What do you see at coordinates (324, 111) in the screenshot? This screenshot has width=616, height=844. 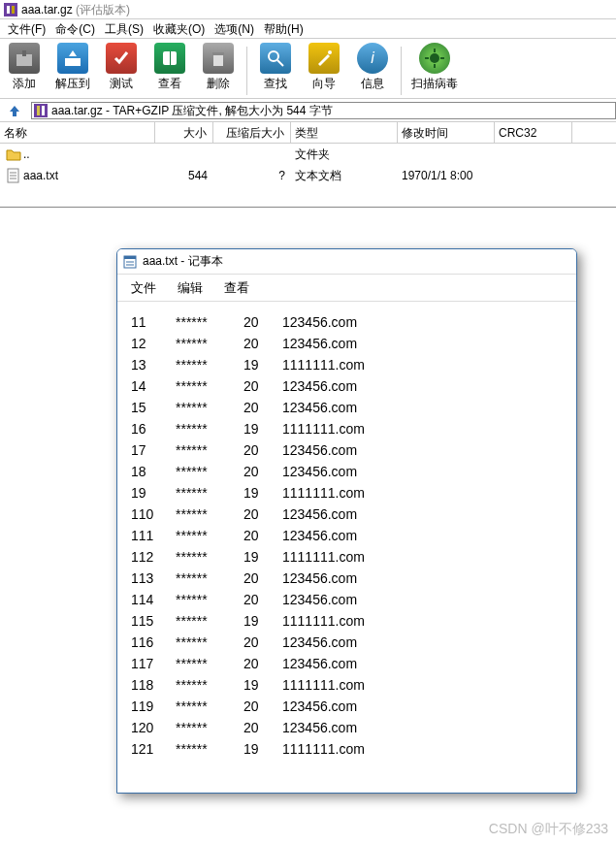 I see `path-field: aaa.tar.gz - TAR+GZIP 压缩文件, 解包大小为 544 字节` at bounding box center [324, 111].